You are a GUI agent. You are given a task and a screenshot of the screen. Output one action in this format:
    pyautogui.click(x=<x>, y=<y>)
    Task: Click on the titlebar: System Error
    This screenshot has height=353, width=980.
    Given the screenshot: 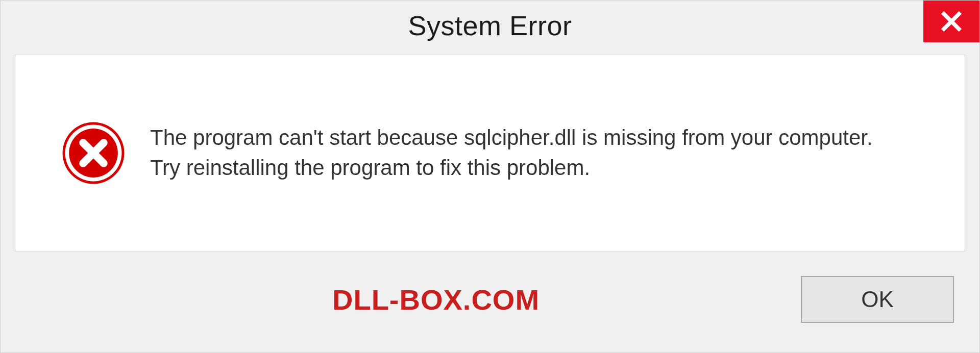 What is the action you would take?
    pyautogui.click(x=490, y=25)
    